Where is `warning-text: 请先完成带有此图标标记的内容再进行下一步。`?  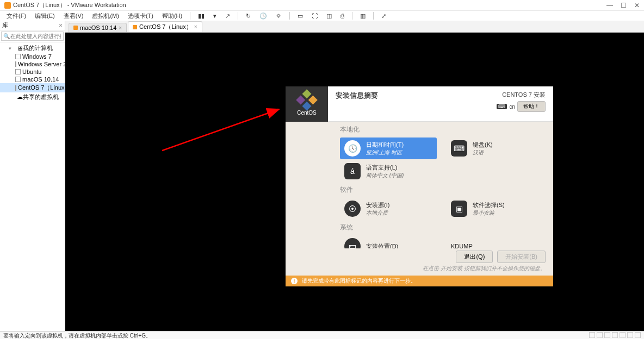 warning-text: 请先完成带有此图标标记的内容再进行下一步。 is located at coordinates (359, 281).